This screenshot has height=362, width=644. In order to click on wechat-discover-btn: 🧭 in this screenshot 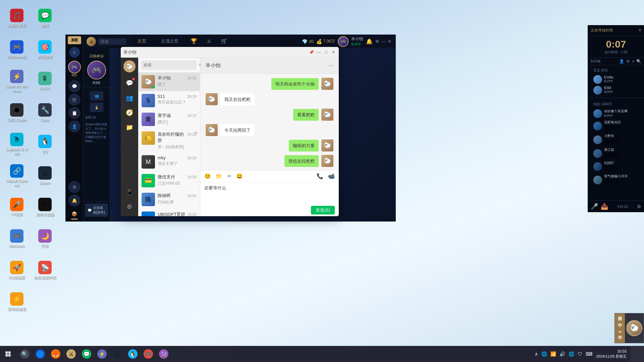, I will do `click(129, 113)`.